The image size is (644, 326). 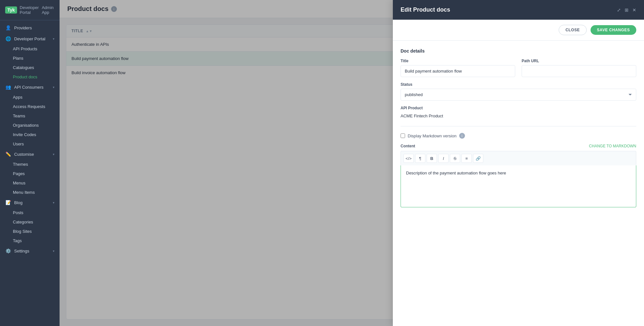 What do you see at coordinates (443, 158) in the screenshot?
I see `toolbar-italic-btn: I` at bounding box center [443, 158].